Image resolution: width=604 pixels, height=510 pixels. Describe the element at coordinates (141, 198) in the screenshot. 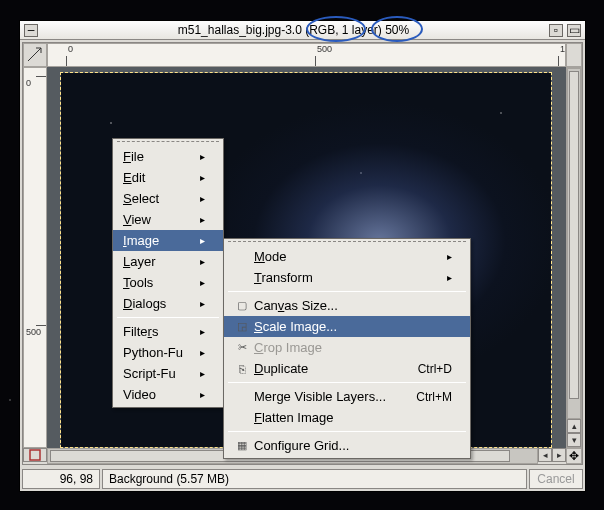

I see `menu-item-label: Select` at that location.